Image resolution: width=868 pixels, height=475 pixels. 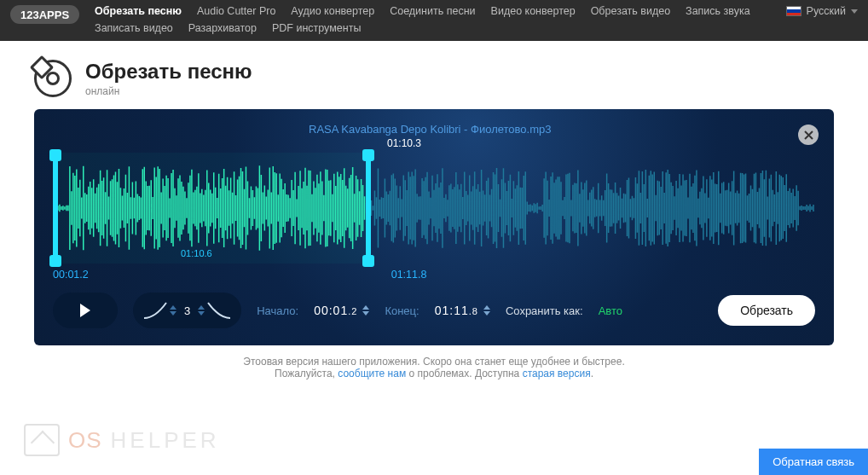 What do you see at coordinates (434, 310) in the screenshot?
I see `controls-bar: 3 Начало: 00:01.2 Конец: 01:11.8 Сохрани…` at bounding box center [434, 310].